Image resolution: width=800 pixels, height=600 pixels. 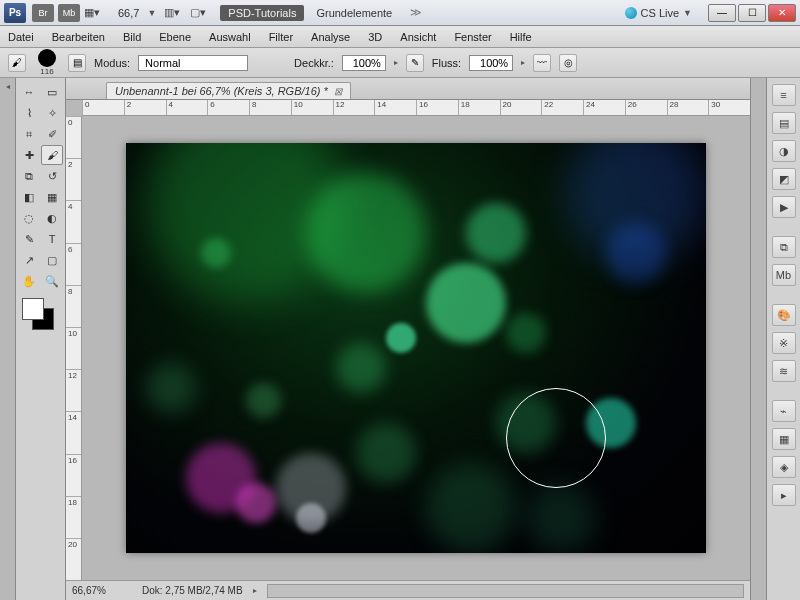 I want to click on menu-ansicht: Ansicht, so click(x=418, y=37).